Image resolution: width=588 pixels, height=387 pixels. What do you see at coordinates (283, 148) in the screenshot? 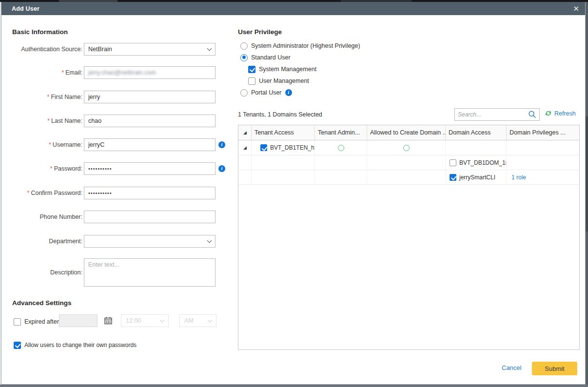
I see `tenant-access-cell: BVT_DB1TEN_hlu!` at bounding box center [283, 148].